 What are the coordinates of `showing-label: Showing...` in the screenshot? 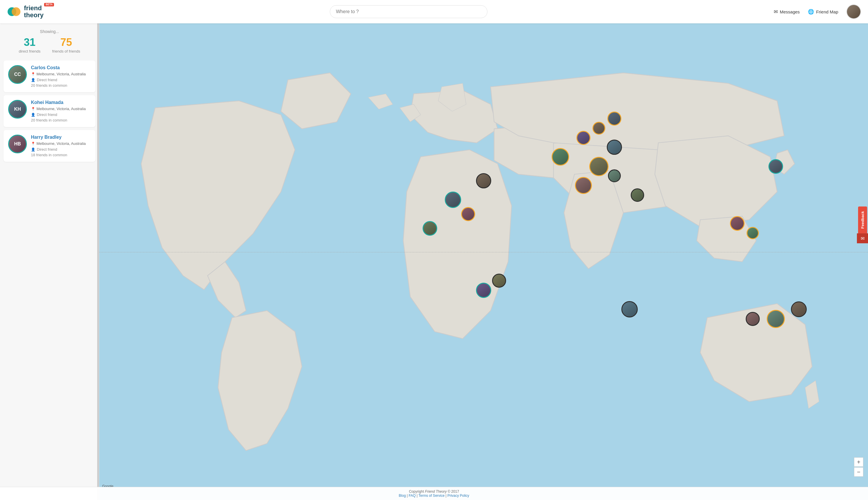 It's located at (49, 32).